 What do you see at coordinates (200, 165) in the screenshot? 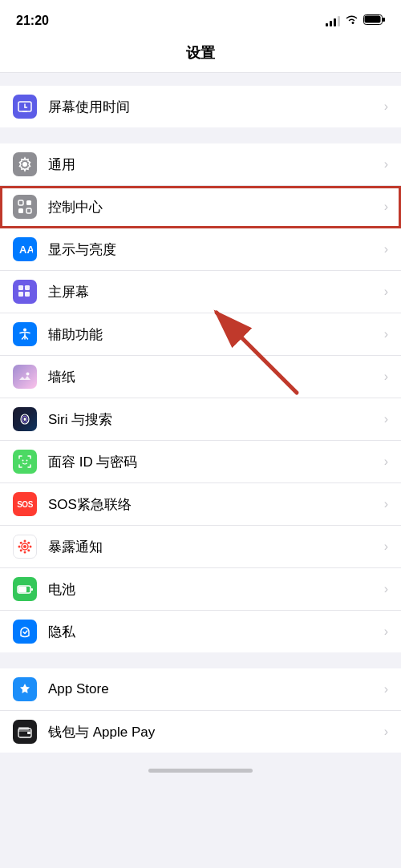
I see `row-general: 通用 ›` at bounding box center [200, 165].